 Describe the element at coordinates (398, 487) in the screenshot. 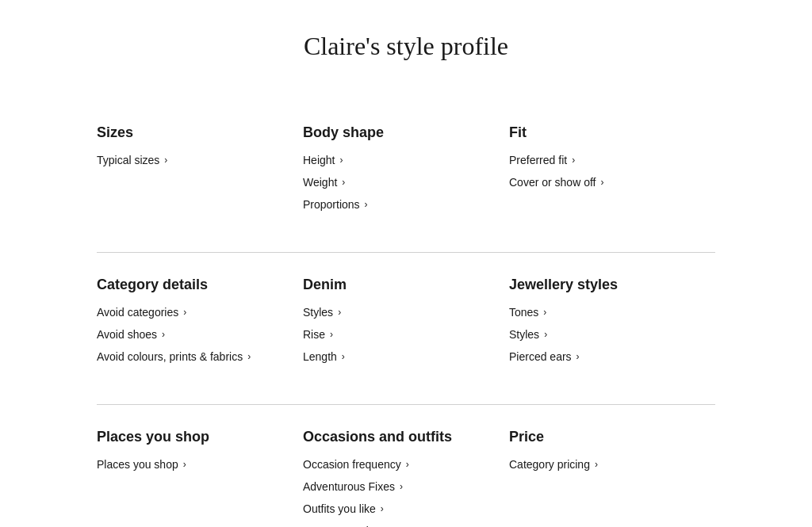

I see `section-link-adventurous-fixes: Adventurous Fixes›` at that location.